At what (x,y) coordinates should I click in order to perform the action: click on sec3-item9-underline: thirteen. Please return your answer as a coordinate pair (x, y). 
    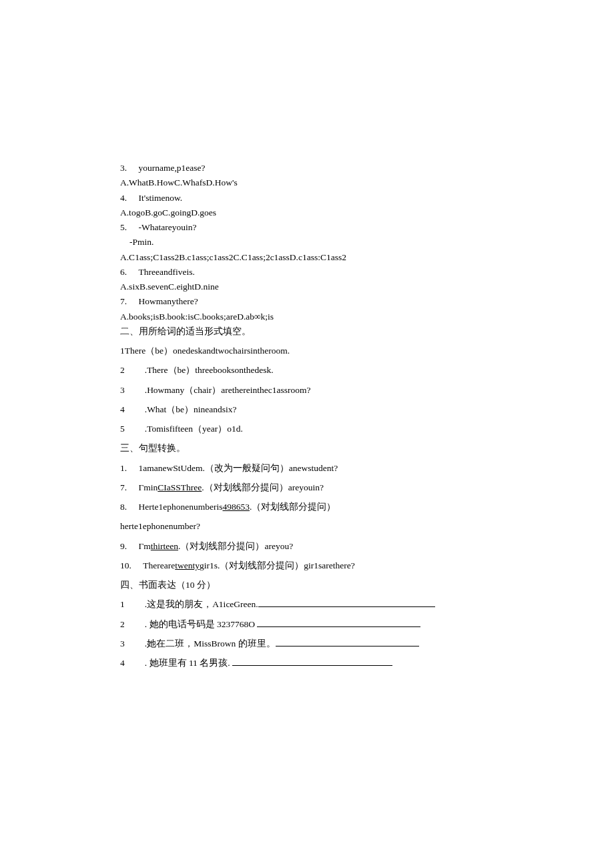
    Looking at the image, I should click on (164, 546).